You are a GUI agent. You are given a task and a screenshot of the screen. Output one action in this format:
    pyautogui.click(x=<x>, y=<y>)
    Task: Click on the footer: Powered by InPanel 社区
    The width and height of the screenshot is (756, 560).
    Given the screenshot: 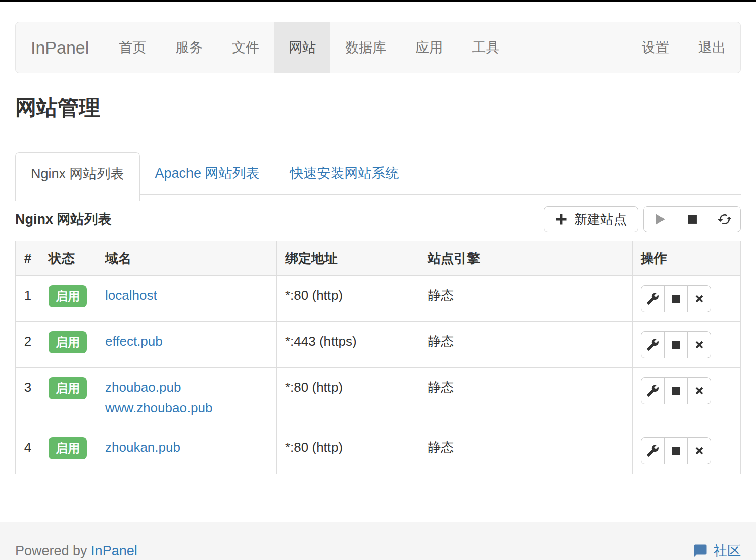 What is the action you would take?
    pyautogui.click(x=378, y=541)
    